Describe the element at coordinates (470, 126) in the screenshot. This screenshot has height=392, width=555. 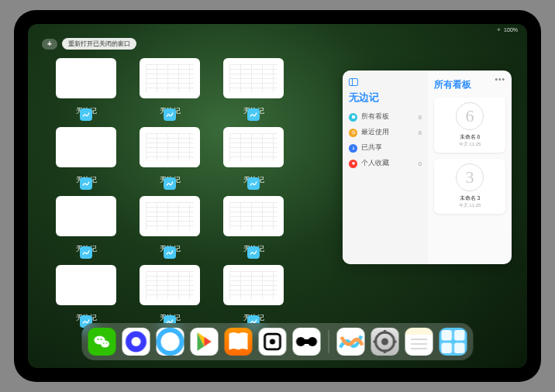
I see `board-card: 6 未命名 6 今天 11:25` at that location.